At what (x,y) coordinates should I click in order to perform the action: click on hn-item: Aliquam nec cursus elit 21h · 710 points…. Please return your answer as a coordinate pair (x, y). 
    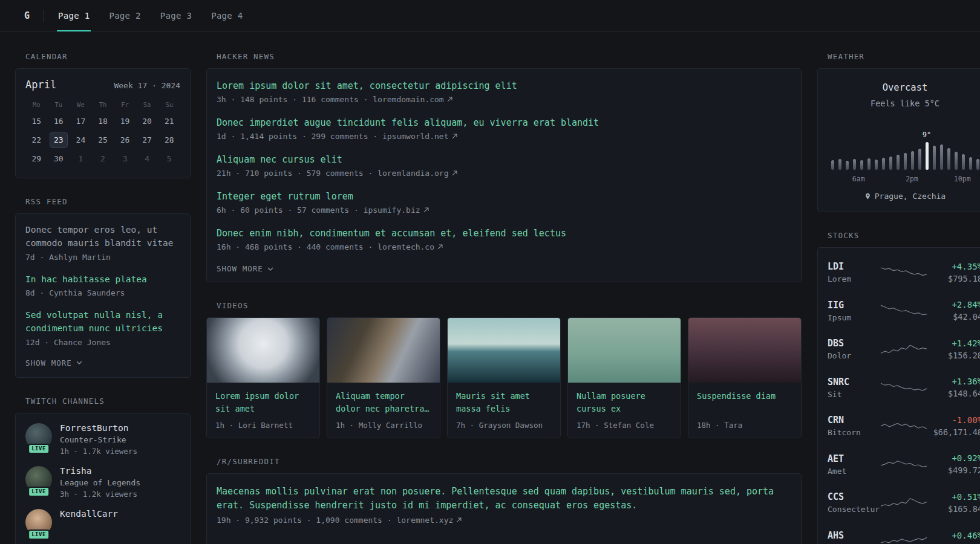
    Looking at the image, I should click on (504, 166).